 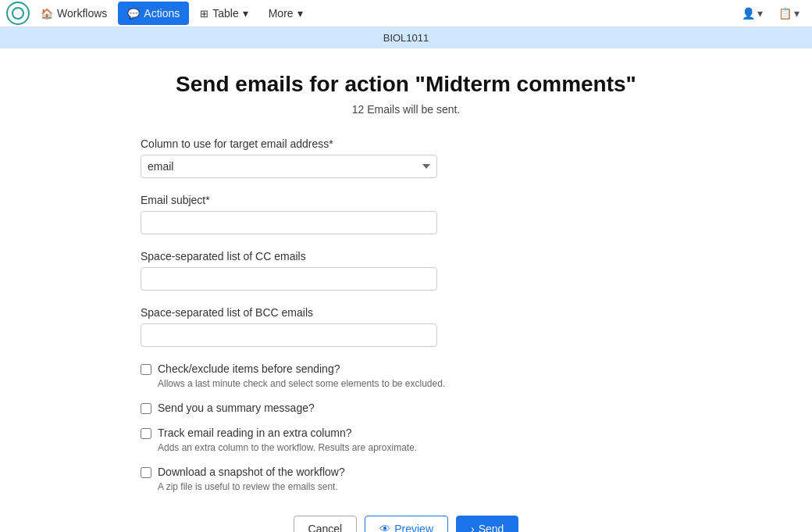 I want to click on snapshot-hint: A zip file is useful to review the email…, so click(x=415, y=487).